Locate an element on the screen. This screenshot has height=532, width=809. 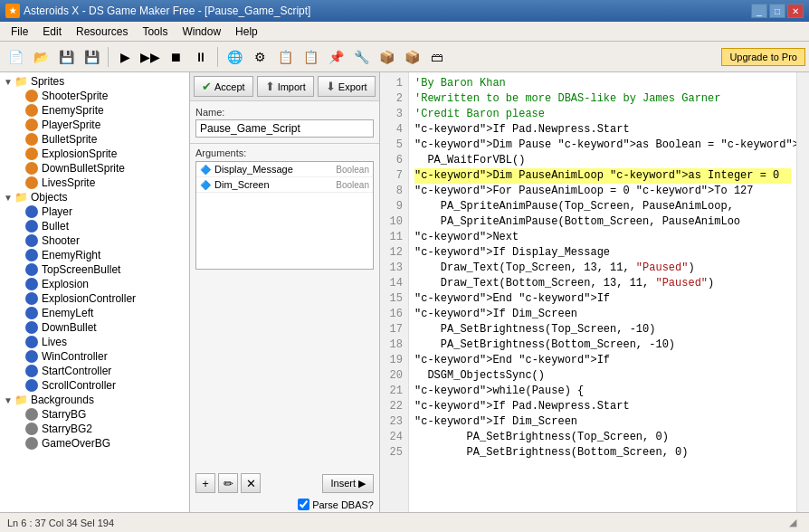
tb-btn10: 🔧 is located at coordinates (361, 57).